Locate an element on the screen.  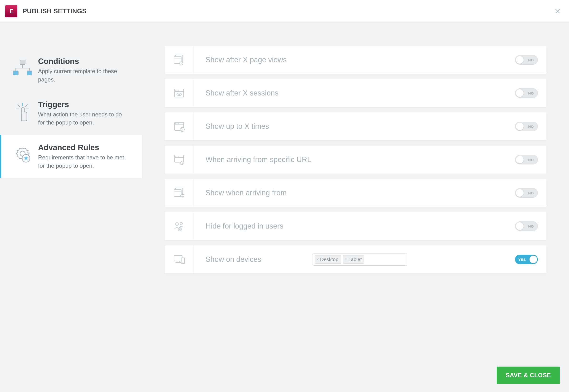
toggle-sessions: NO is located at coordinates (526, 93).